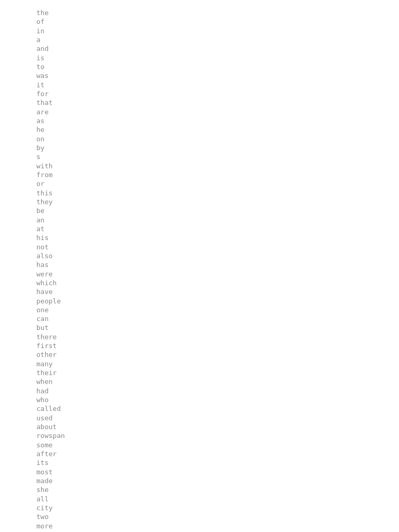 Image resolution: width=399 pixels, height=532 pixels. I want to click on list-item: was, so click(218, 76).